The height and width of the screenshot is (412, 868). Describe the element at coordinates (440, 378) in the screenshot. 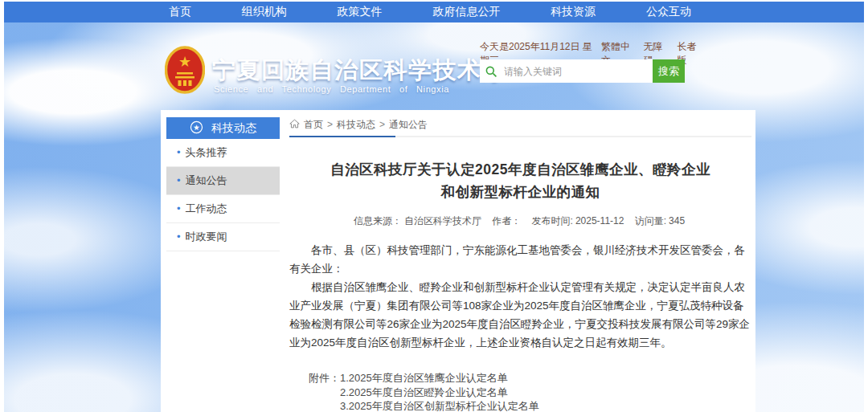

I see `attachment-link-eagle-list: 1.2025年度自治区雏鹰企业认定名单` at that location.